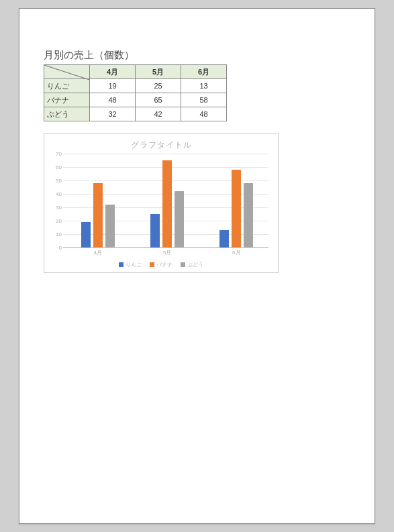 The image size is (394, 532). I want to click on table-row: りんご 19 25 13, so click(136, 86).